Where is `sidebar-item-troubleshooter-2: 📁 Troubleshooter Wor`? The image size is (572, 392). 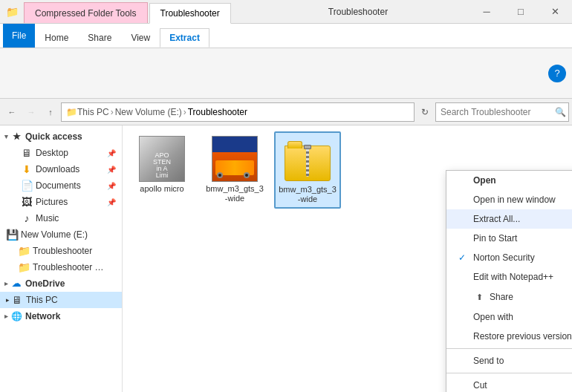 sidebar-item-troubleshooter-2: 📁 Troubleshooter Wor is located at coordinates (61, 267).